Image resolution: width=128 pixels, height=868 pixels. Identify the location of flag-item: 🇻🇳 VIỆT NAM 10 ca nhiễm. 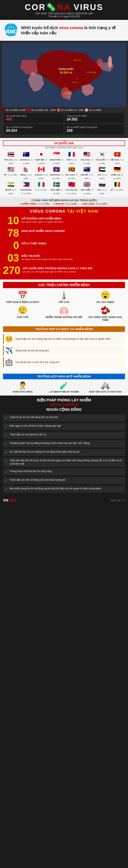
(117, 158).